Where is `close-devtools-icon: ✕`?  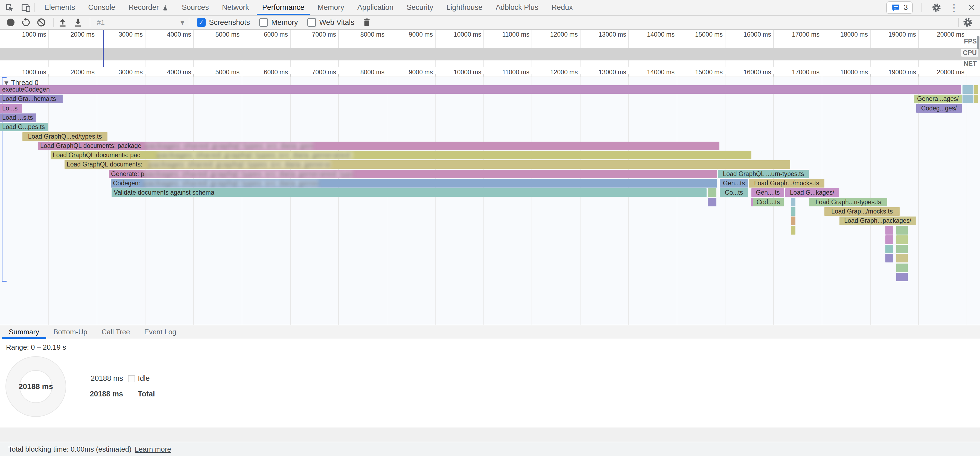 close-devtools-icon: ✕ is located at coordinates (972, 8).